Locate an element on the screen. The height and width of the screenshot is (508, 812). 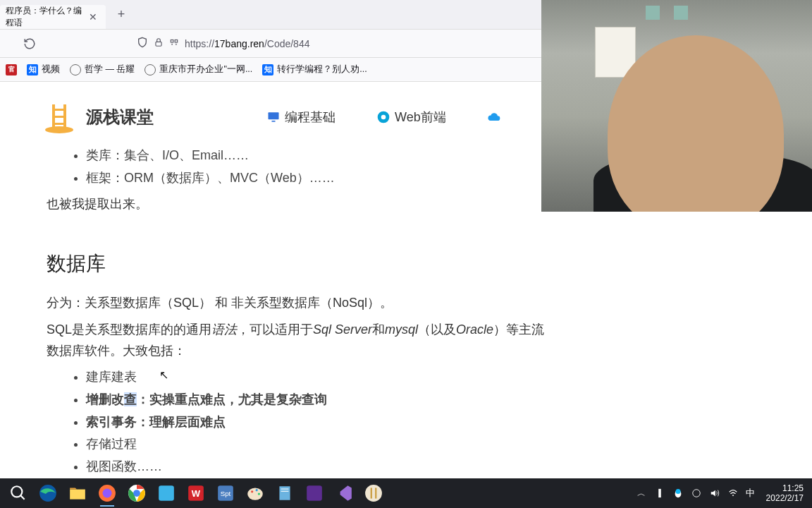
bookmark-item: 官 is located at coordinates (11, 70).